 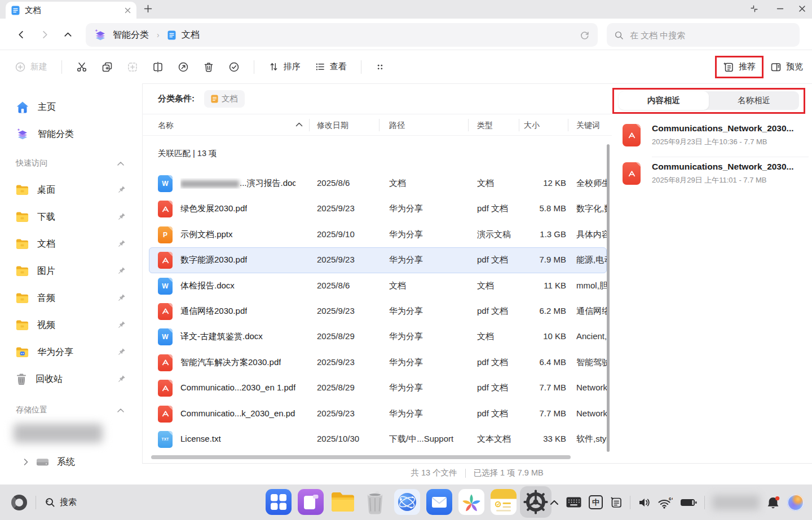 I want to click on system-logo-ring, so click(x=19, y=503).